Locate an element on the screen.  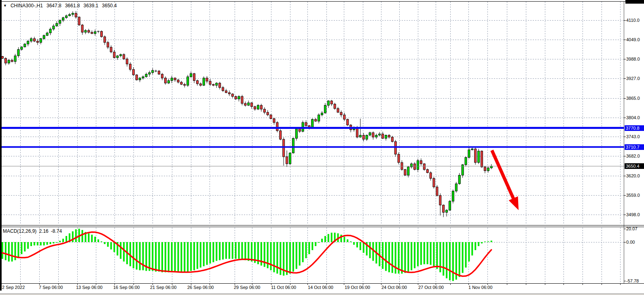
current-price-badge: 3650.4 is located at coordinates (634, 166).